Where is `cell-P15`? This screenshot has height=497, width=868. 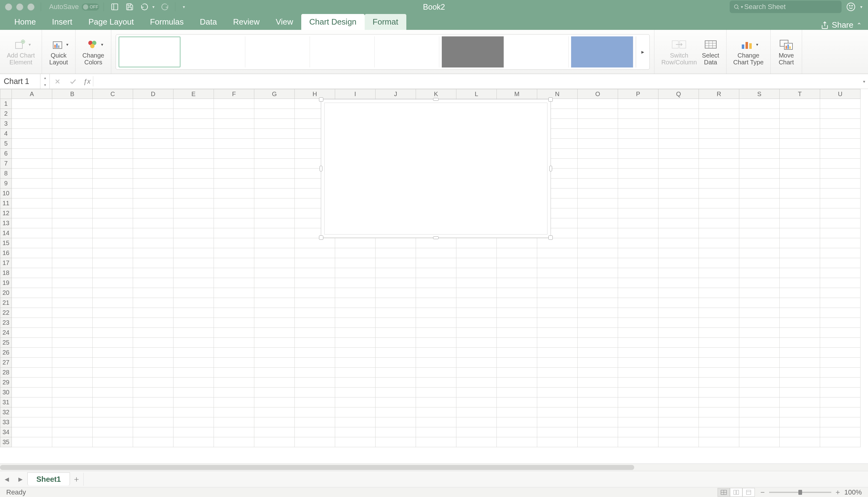
cell-P15 is located at coordinates (638, 243).